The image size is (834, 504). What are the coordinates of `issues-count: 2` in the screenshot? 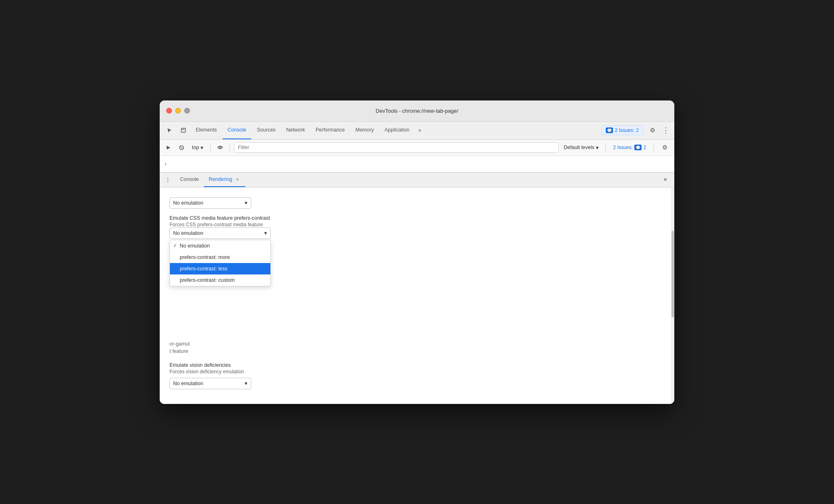 It's located at (637, 130).